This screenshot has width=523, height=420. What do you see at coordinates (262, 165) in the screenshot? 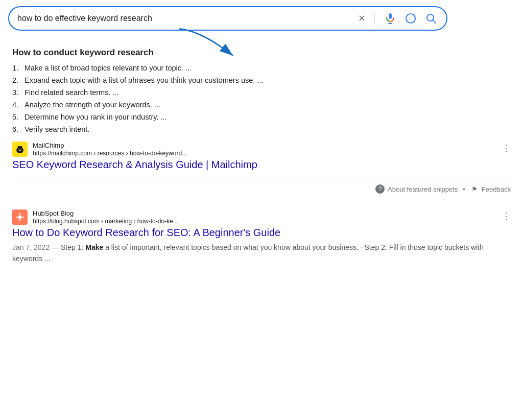
I see `snippet-result-link: SEO Keyword Research & Analysis Guide | …` at bounding box center [262, 165].